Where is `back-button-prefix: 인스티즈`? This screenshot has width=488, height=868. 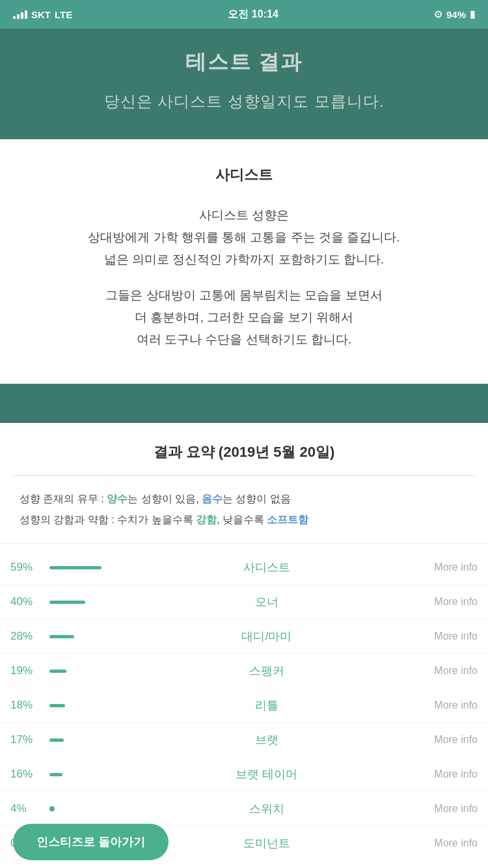 back-button-prefix: 인스티즈 is located at coordinates (60, 842).